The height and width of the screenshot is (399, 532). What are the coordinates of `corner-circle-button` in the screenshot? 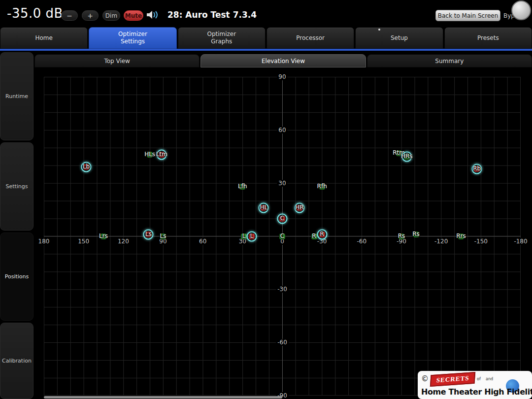 It's located at (521, 10).